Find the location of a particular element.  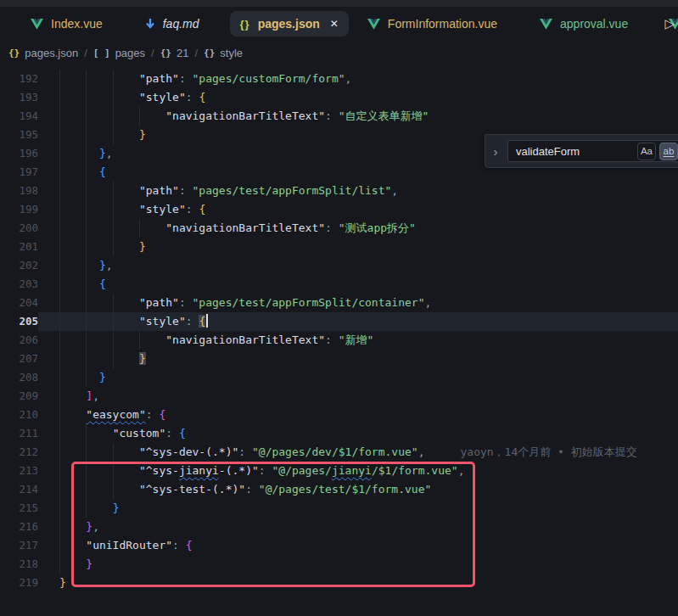

find-input: validateForm Aa ab .* is located at coordinates (592, 151).